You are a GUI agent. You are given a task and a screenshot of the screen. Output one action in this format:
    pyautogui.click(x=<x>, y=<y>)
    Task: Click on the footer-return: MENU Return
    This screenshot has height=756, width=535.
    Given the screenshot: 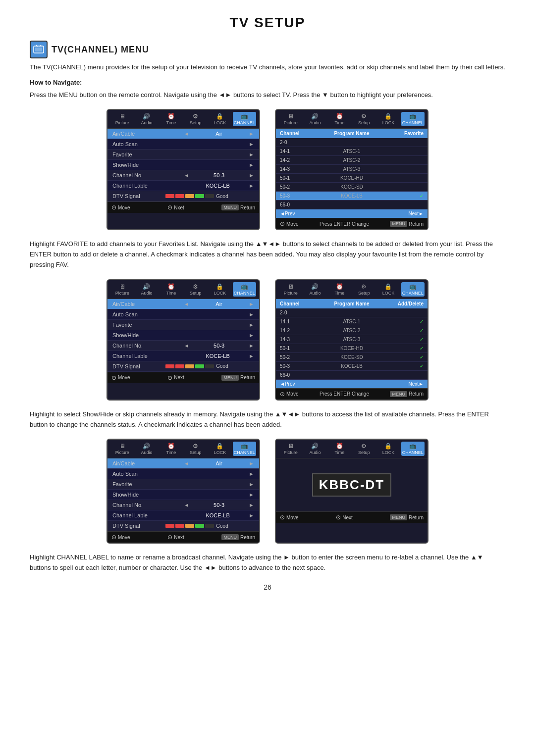 What is the action you would take?
    pyautogui.click(x=238, y=207)
    